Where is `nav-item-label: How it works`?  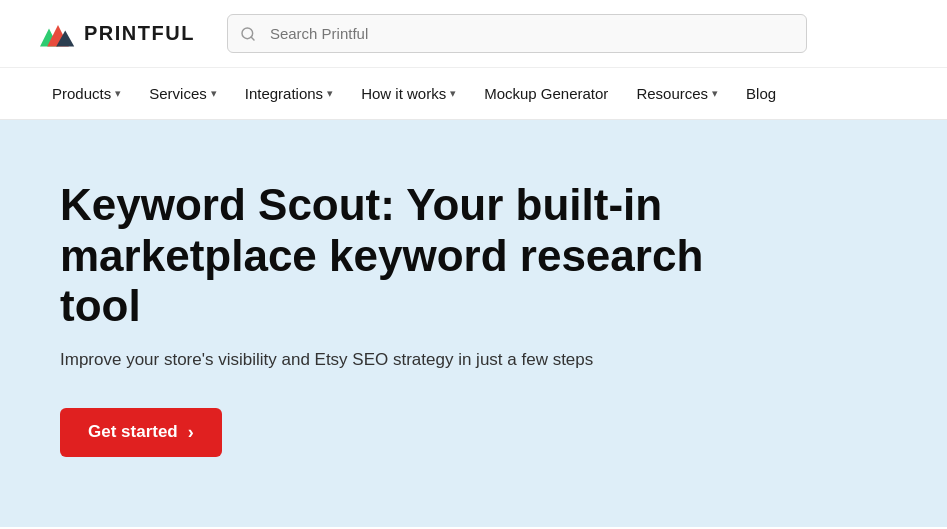 nav-item-label: How it works is located at coordinates (404, 94).